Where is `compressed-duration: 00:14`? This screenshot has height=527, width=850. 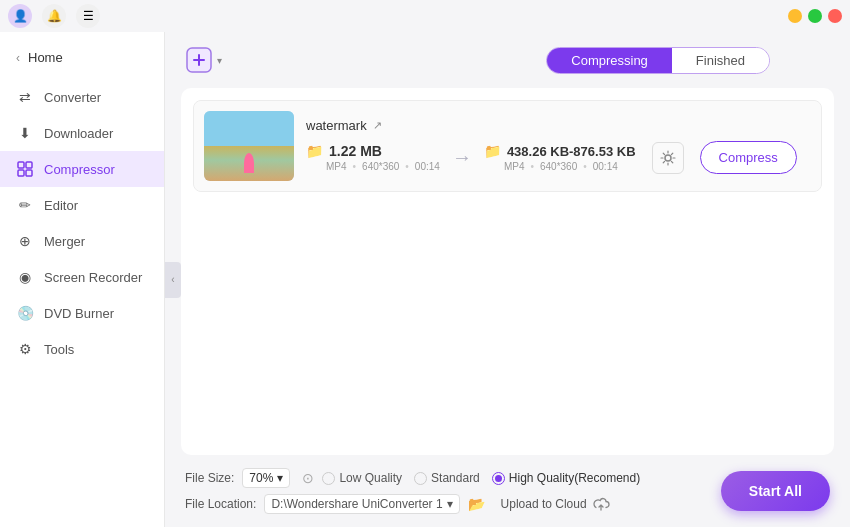
compressed-duration: 00:14 is located at coordinates (606, 166).